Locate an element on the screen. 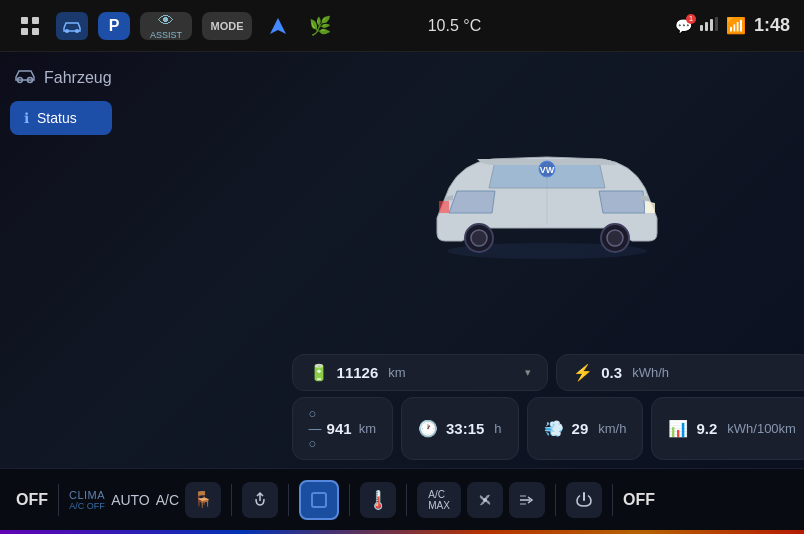  heat-icon is located at coordinates (260, 500).